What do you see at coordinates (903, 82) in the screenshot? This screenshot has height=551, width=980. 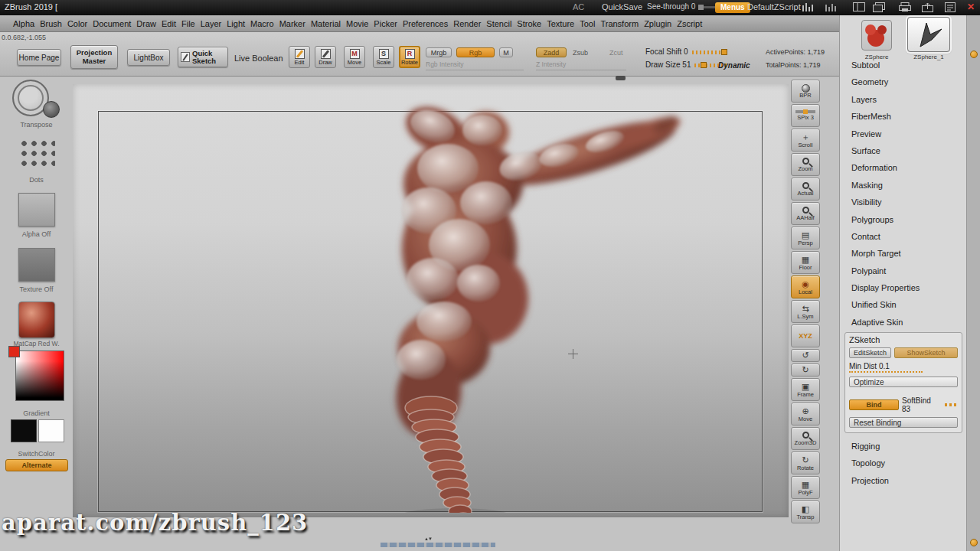 I see `section-geometry: Geometry` at bounding box center [903, 82].